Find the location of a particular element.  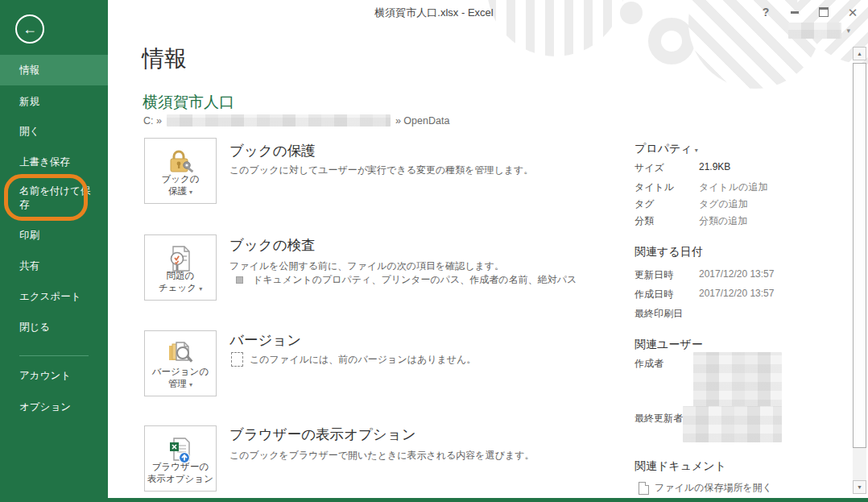

property-value: 21.9KB is located at coordinates (715, 168).